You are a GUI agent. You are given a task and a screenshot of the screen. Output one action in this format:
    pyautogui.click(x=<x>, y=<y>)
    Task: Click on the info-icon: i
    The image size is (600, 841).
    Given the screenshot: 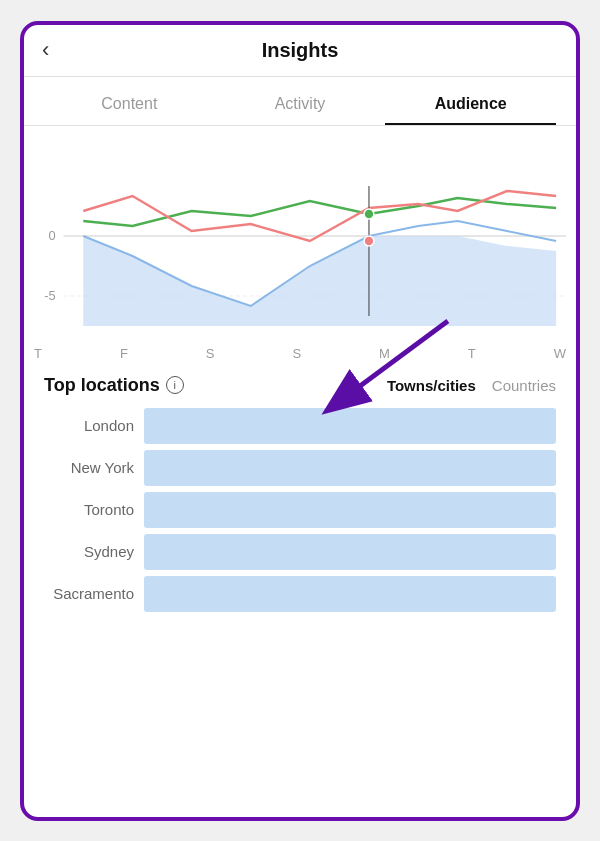 What is the action you would take?
    pyautogui.click(x=175, y=385)
    